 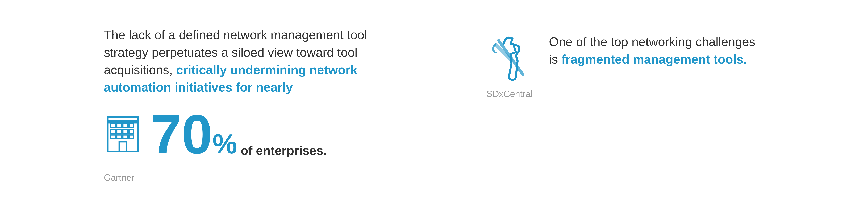 I want to click on left-source: Gartner, so click(x=243, y=178).